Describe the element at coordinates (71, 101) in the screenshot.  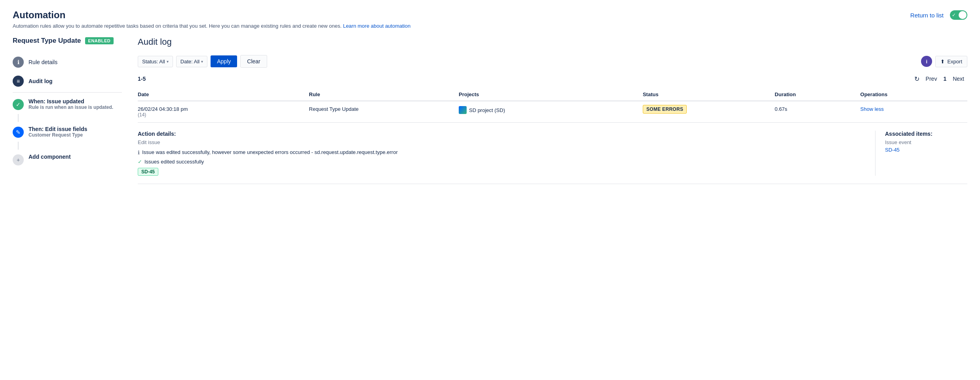
I see `when-title: When: Issue updated` at that location.